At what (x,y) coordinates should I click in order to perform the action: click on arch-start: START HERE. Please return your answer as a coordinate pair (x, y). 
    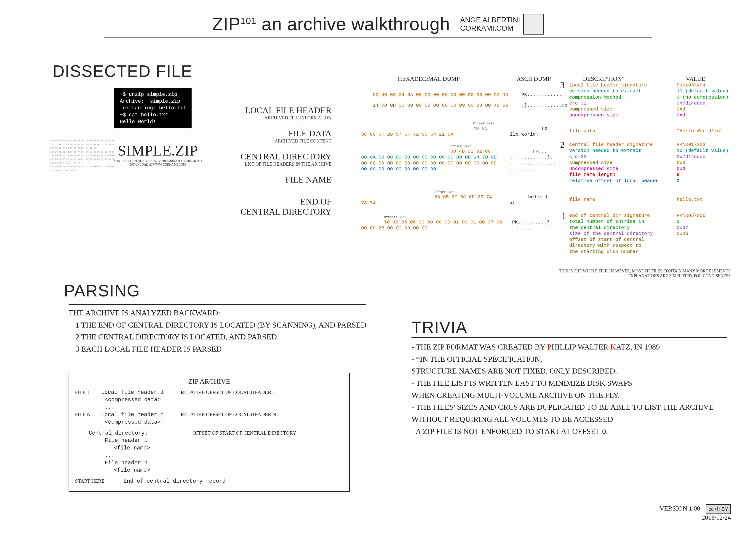
    Looking at the image, I should click on (90, 481).